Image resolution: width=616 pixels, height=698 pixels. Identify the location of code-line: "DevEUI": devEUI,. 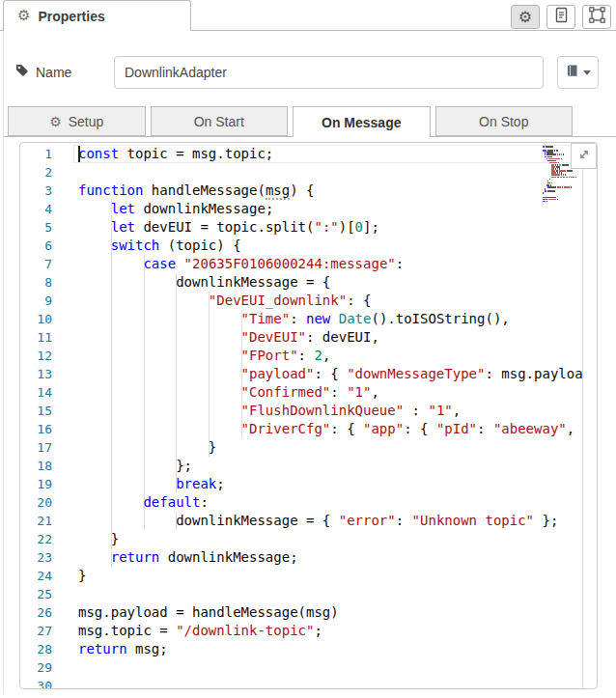
(330, 338).